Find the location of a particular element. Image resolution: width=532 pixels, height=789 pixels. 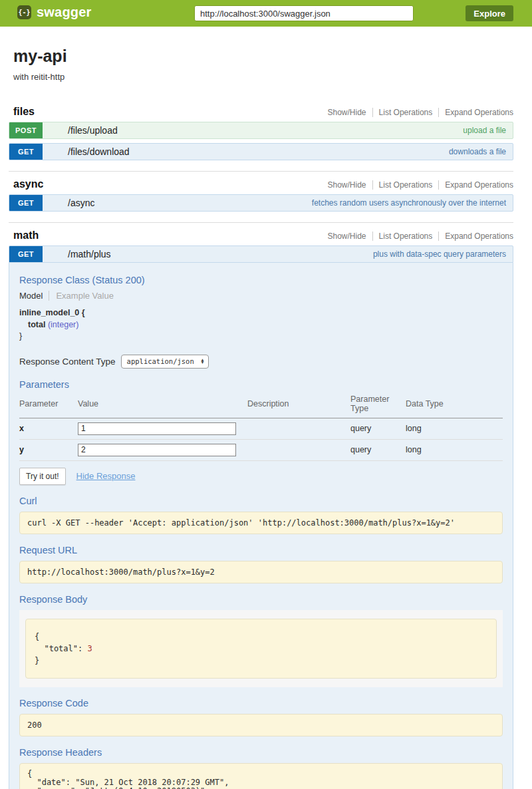

parameters-table: Parameter Value Description Parameter Ty… is located at coordinates (261, 427).